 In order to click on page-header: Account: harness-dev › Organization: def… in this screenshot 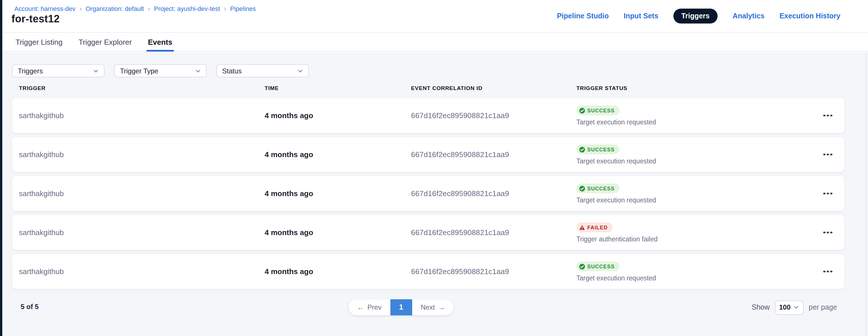, I will do `click(434, 16)`.